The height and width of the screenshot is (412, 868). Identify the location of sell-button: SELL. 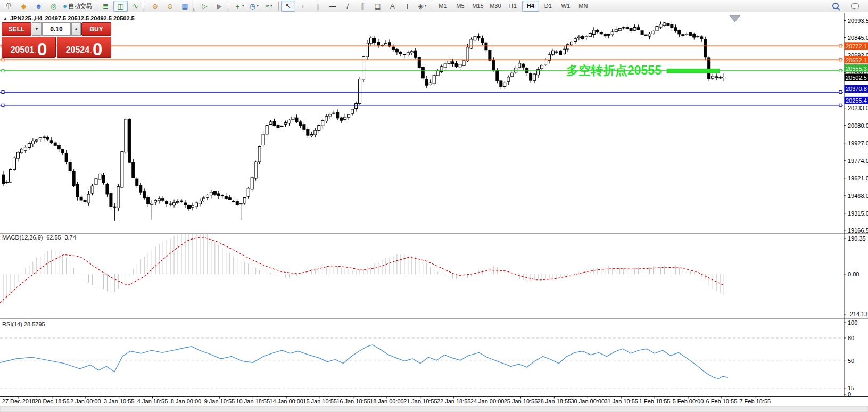
(16, 29).